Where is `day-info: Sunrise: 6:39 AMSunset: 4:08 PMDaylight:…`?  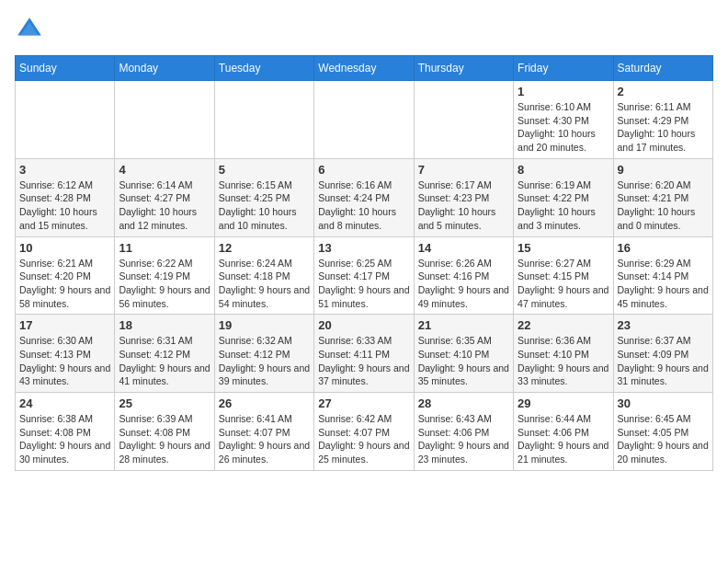
day-info: Sunrise: 6:39 AMSunset: 4:08 PMDaylight:… is located at coordinates (164, 440).